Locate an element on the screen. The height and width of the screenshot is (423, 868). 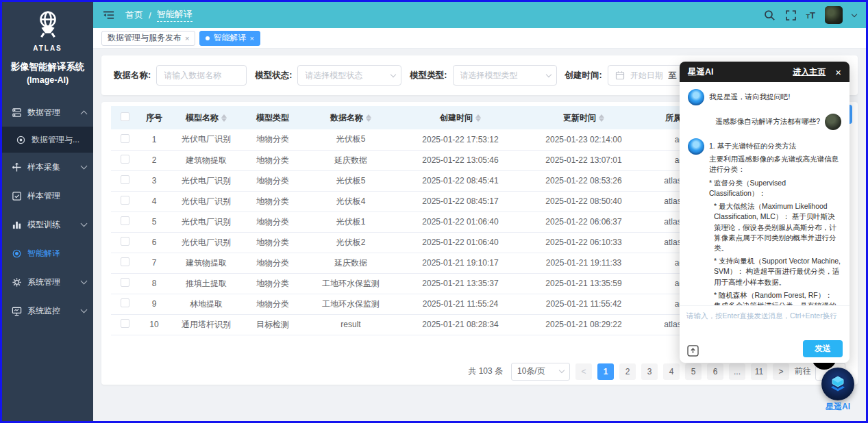
sidebar-item-data-management-sub: 数据管理与... is located at coordinates (48, 140).